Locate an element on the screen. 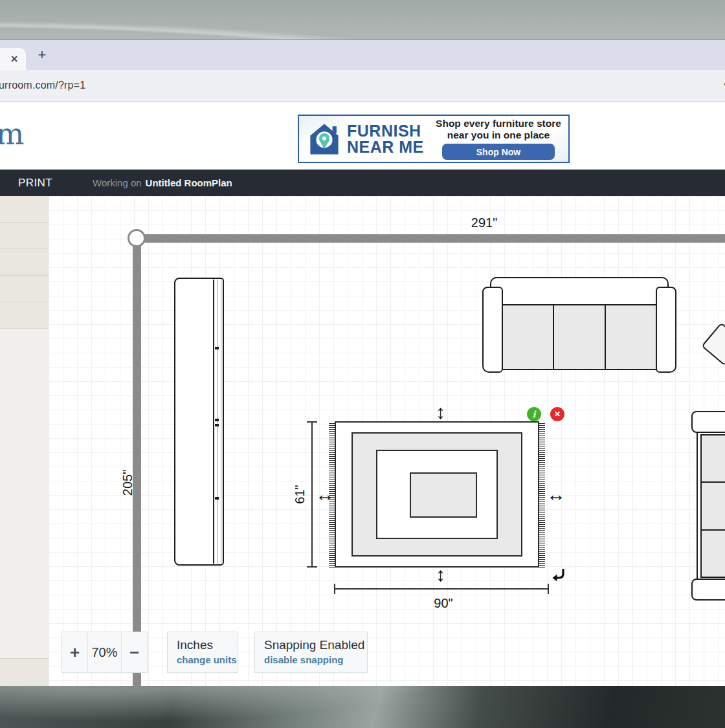 The image size is (725, 728). sofa-item is located at coordinates (579, 325).